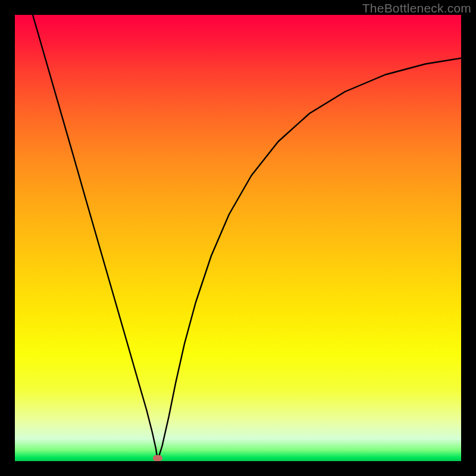  I want to click on optimum-marker, so click(158, 458).